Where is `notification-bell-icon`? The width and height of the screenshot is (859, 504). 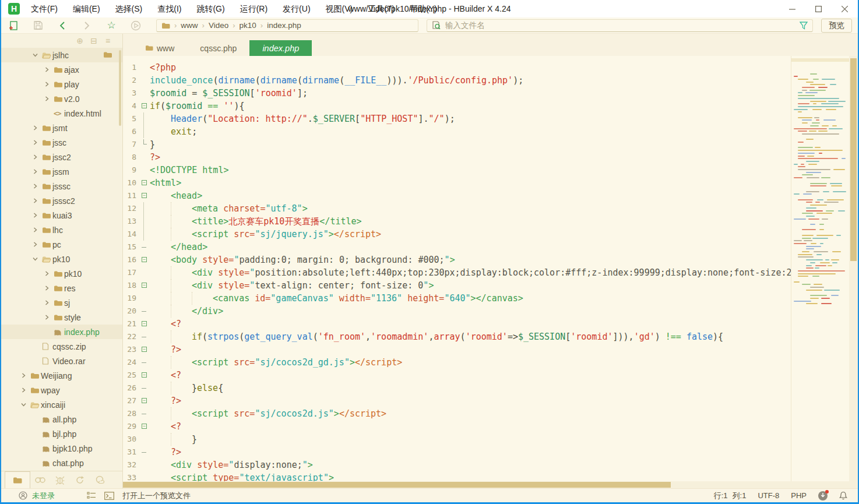 notification-bell-icon is located at coordinates (843, 495).